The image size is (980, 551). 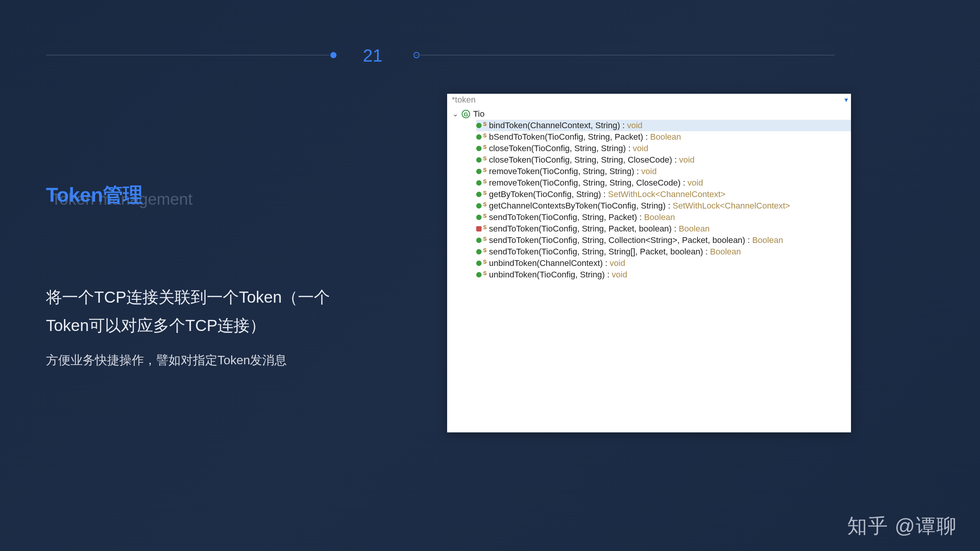 What do you see at coordinates (664, 252) in the screenshot?
I see `method-row: SsendToToken(TioConfig, String, String[]…` at bounding box center [664, 252].